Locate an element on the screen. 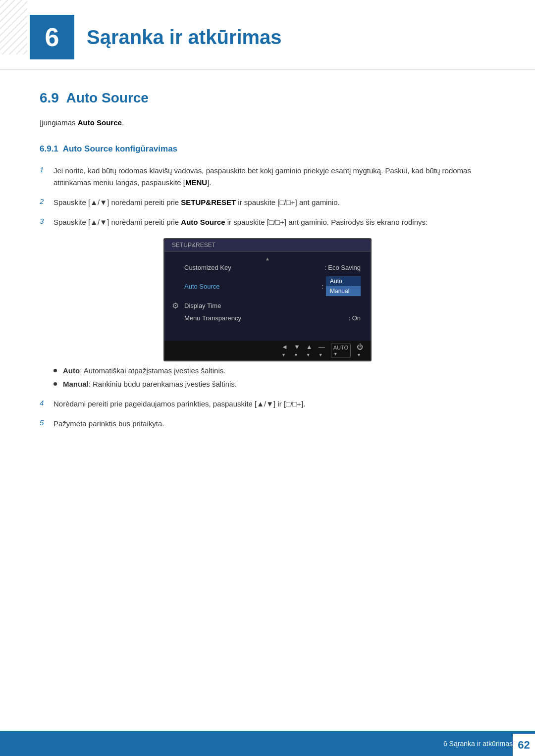 This screenshot has height=756, width=535. screen-btn-left: ◄▼ is located at coordinates (284, 351).